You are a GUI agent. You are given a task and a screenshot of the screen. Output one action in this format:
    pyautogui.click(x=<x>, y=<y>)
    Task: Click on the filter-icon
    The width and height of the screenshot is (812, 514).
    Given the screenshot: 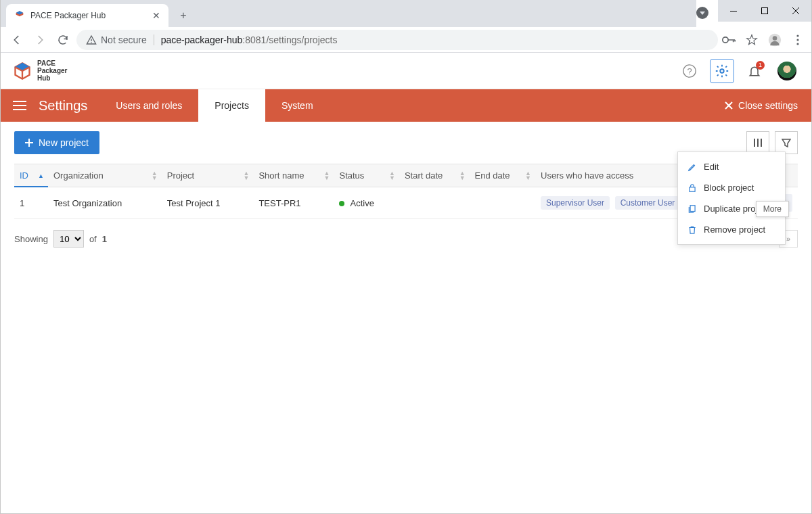 What is the action you would take?
    pyautogui.click(x=786, y=143)
    